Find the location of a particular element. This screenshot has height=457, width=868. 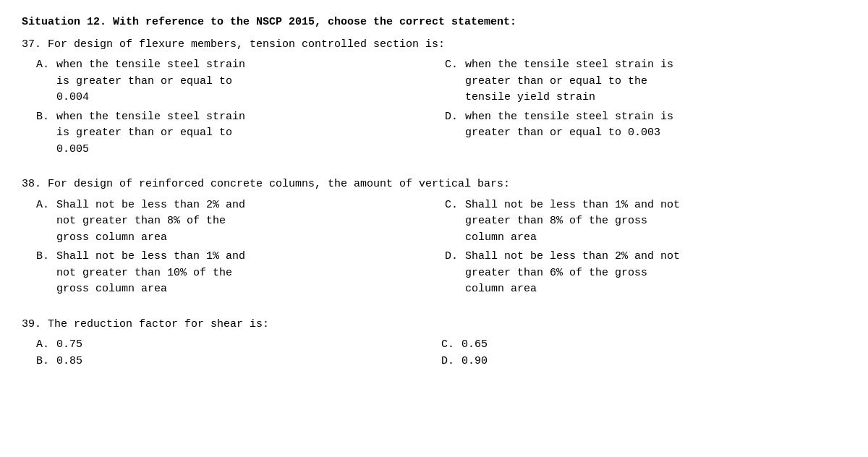

q37-d-line1: when the tensile steel strain is is located at coordinates (652, 117).